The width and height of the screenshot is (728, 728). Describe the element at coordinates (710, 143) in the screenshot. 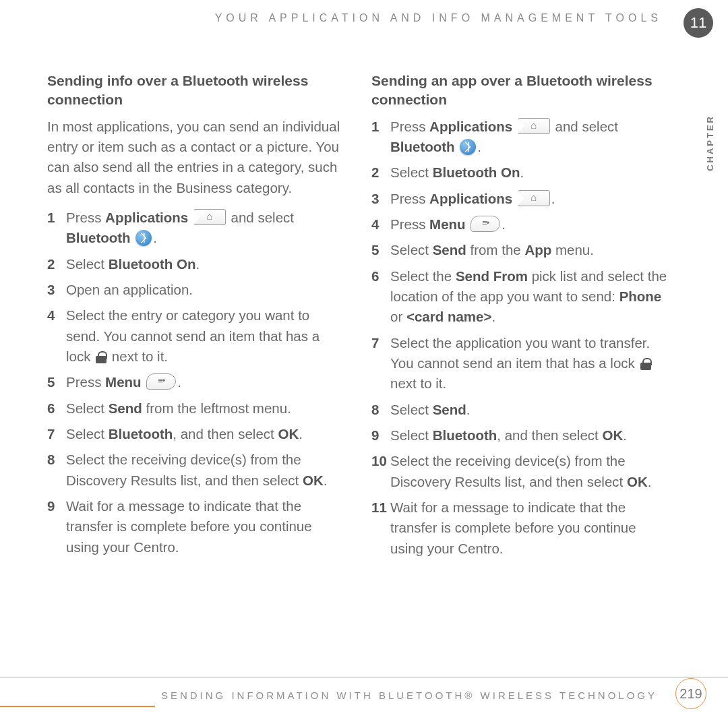

I see `chapter-label: CHAPTER` at that location.